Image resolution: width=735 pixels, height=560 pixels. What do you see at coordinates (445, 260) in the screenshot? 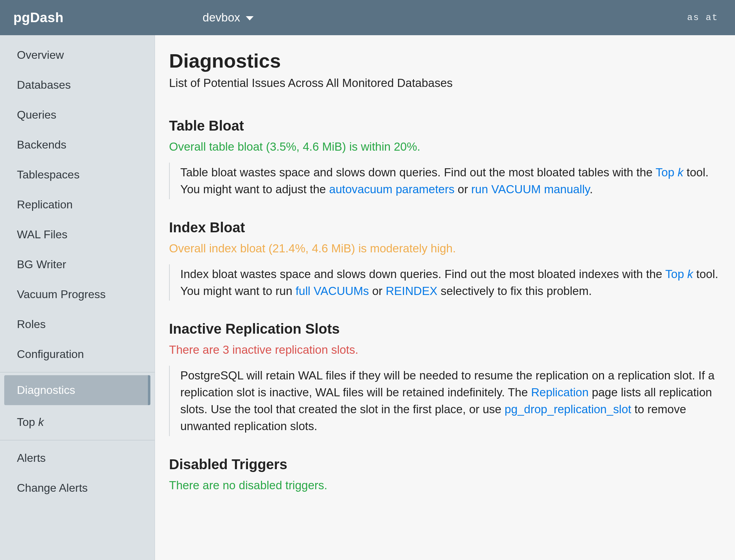
I see `section-index-bloat: Index Bloat Overall index bloat (21.4%, …` at bounding box center [445, 260].